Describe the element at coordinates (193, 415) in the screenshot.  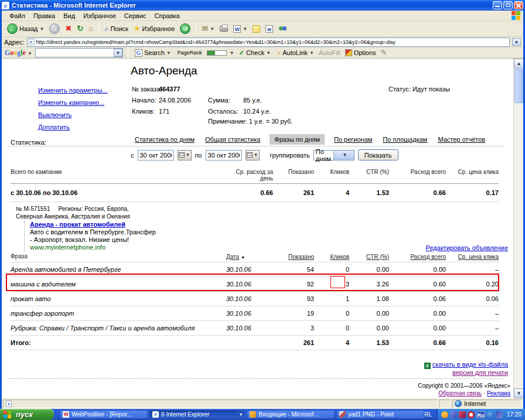
I see `taskbar-item-internet-explorer: e 6 Internet Explorer` at that location.